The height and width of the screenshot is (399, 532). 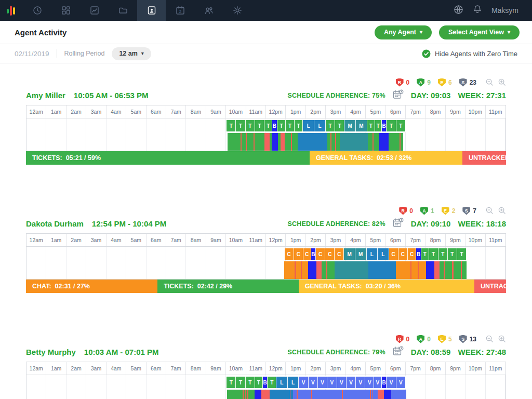 What do you see at coordinates (11, 10) in the screenshot?
I see `app-logo-icon` at bounding box center [11, 10].